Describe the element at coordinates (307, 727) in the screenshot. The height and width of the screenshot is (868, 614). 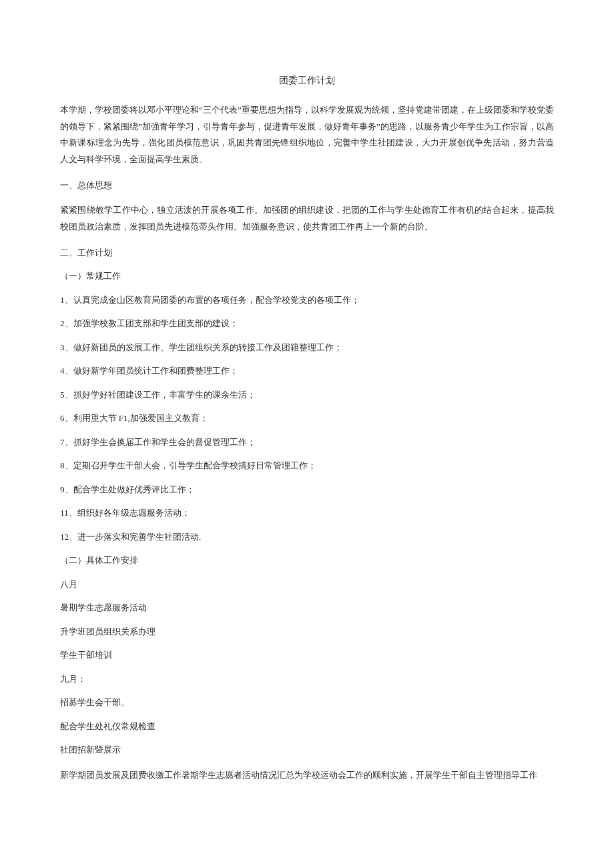
I see `schedule-item: 配合学生处礼仪常规检查` at that location.